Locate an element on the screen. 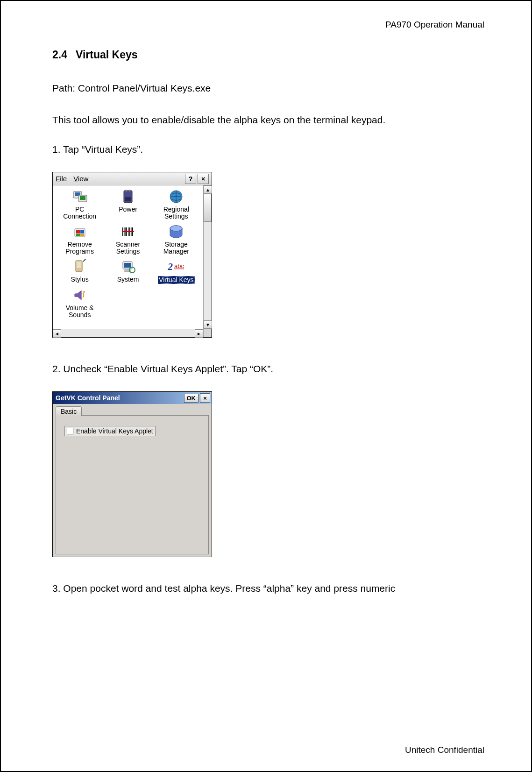 This screenshot has width=532, height=772. scroll-corner is located at coordinates (207, 333).